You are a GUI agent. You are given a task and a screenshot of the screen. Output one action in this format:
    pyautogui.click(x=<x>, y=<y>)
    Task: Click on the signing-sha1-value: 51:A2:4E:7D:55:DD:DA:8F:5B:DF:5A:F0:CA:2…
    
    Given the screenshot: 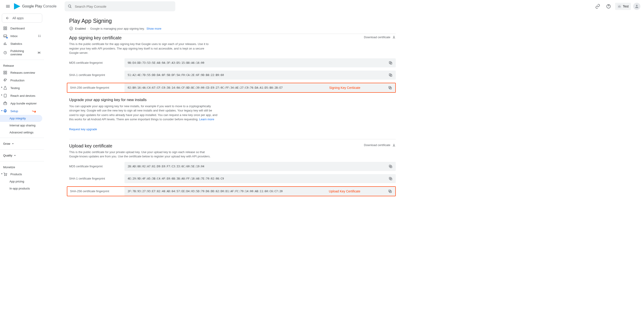 What is the action you would take?
    pyautogui.click(x=258, y=75)
    